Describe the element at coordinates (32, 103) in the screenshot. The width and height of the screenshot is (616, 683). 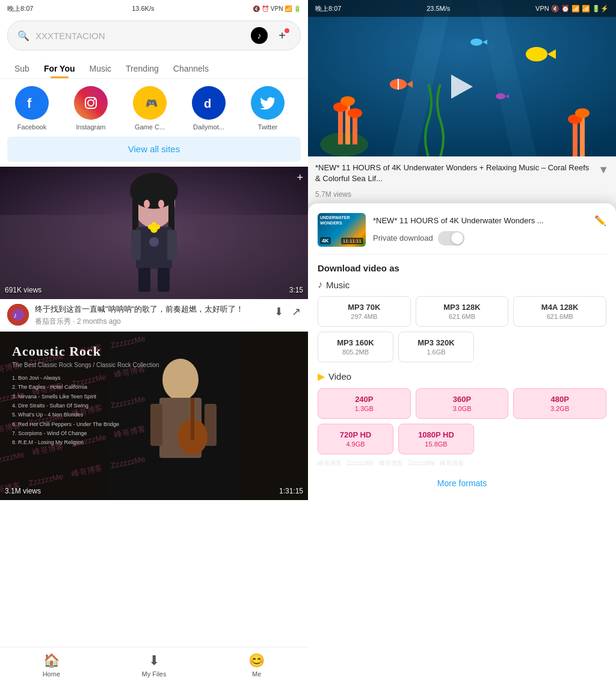
I see `facebook-icon: f` at that location.